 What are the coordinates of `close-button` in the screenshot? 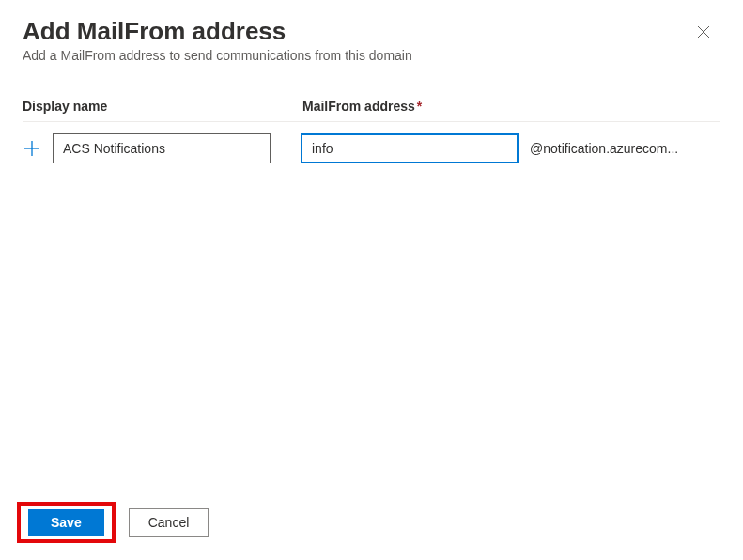 It's located at (704, 32).